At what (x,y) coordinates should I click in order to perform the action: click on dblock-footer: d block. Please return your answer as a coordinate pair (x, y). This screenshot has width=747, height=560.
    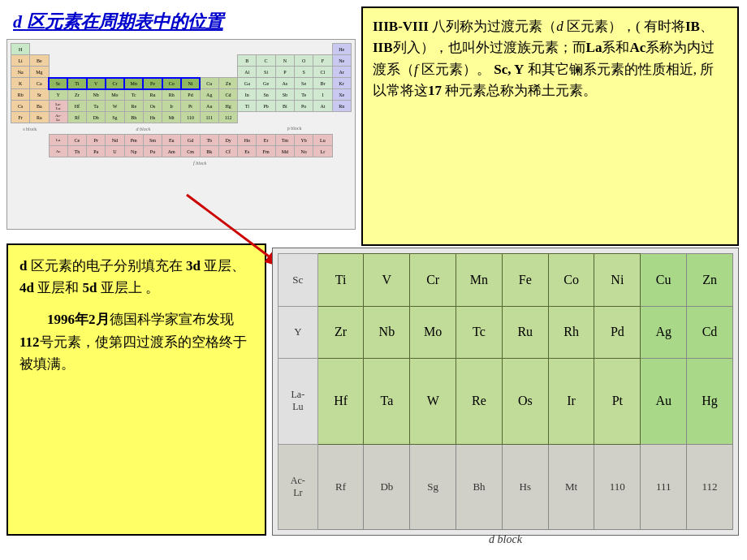
    Looking at the image, I should click on (505, 540).